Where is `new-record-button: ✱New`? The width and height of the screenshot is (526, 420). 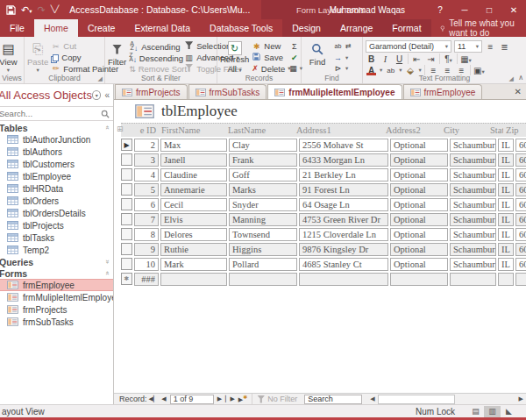 new-record-button: ✱New is located at coordinates (269, 46).